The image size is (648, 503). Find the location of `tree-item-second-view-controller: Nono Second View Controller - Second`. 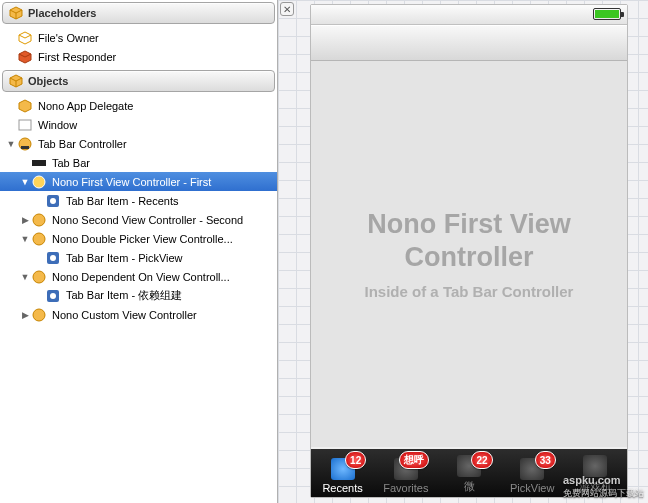

tree-item-second-view-controller: Nono Second View Controller - Second is located at coordinates (138, 220).